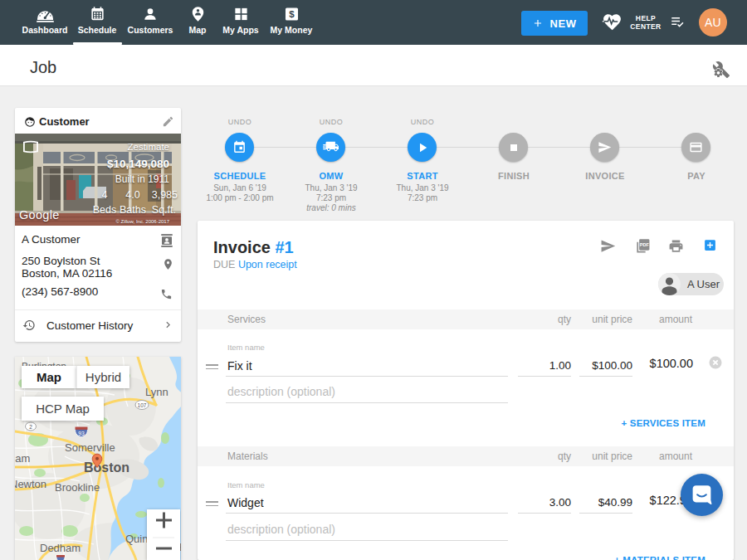 Image resolution: width=747 pixels, height=560 pixels. Describe the element at coordinates (31, 426) in the screenshot. I see `svg-text: 2` at that location.